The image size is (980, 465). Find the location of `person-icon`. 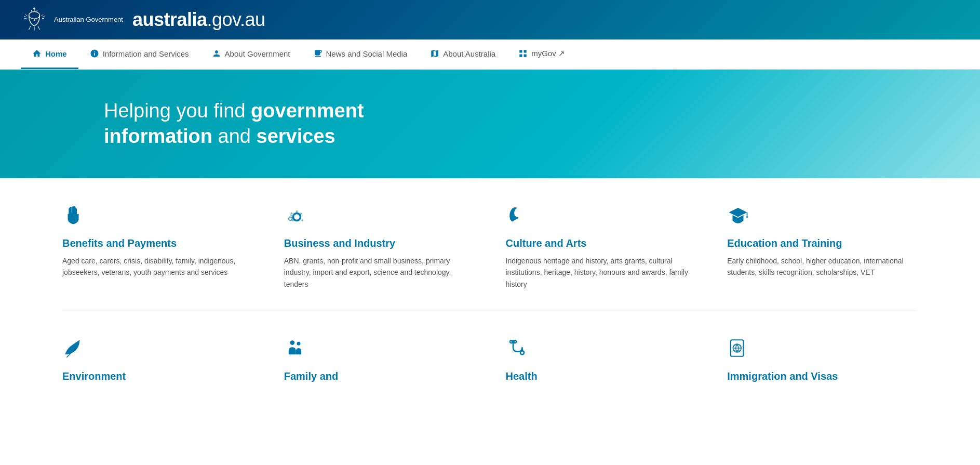

person-icon is located at coordinates (217, 54).